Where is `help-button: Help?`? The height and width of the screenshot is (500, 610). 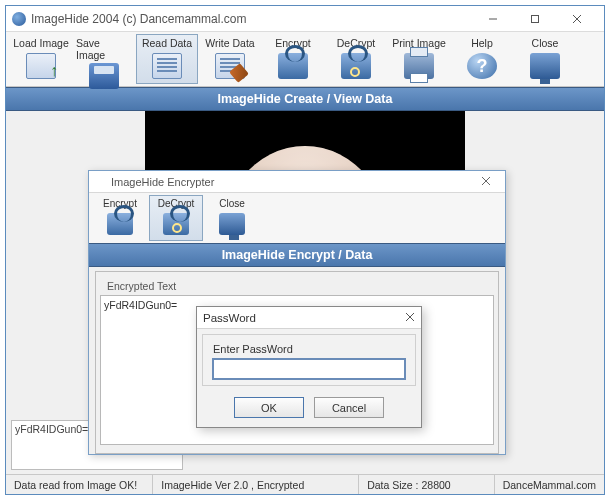 help-button: Help? is located at coordinates (482, 59).